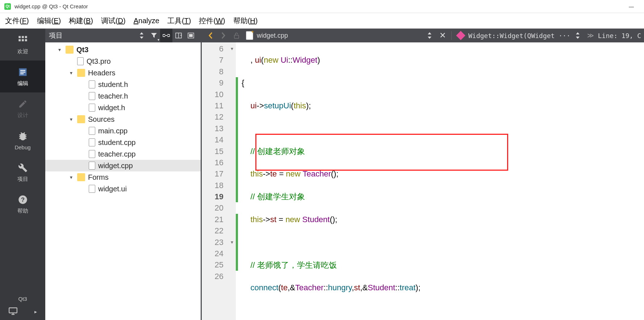 The image size is (644, 320). Describe the element at coordinates (22, 312) in the screenshot. I see `kit-bottom: ▸` at that location.